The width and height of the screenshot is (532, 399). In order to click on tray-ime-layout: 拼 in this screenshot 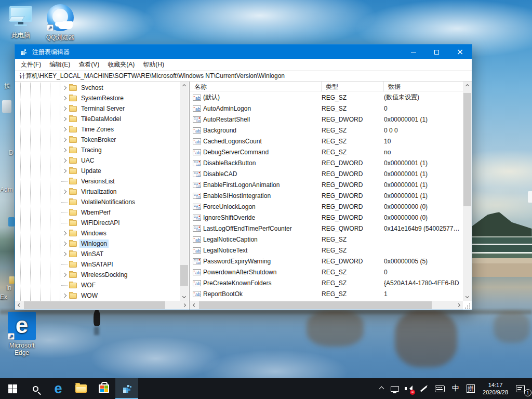, I will do `click(471, 389)`.